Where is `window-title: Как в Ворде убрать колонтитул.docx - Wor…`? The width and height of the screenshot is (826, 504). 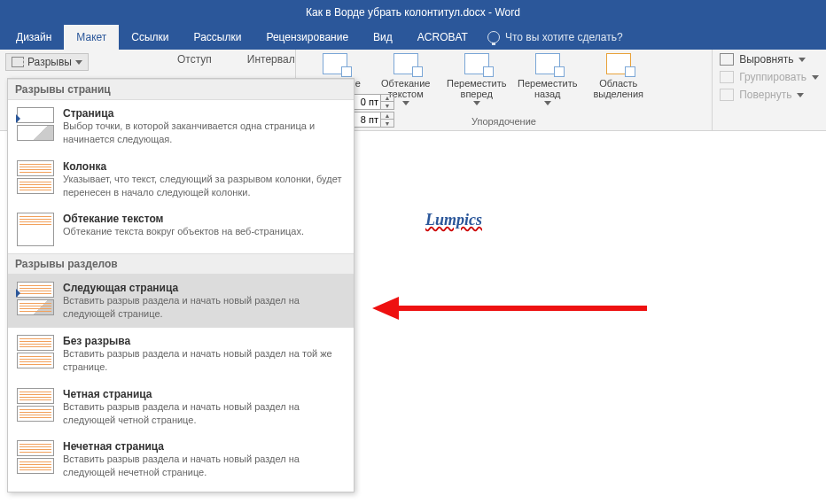
window-title: Как в Ворде убрать колонтитул.docx - Wor… is located at coordinates (413, 12).